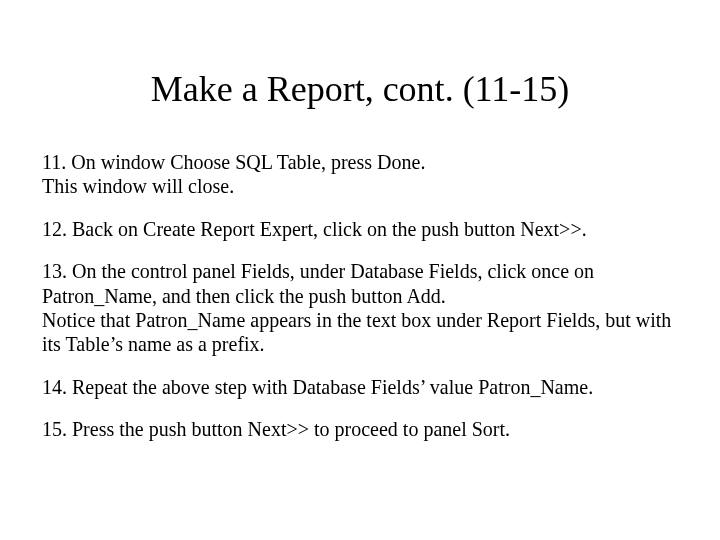 Image resolution: width=720 pixels, height=540 pixels. What do you see at coordinates (360, 174) in the screenshot?
I see `step-11: 11. On window Choose SQL Table, press Do…` at bounding box center [360, 174].